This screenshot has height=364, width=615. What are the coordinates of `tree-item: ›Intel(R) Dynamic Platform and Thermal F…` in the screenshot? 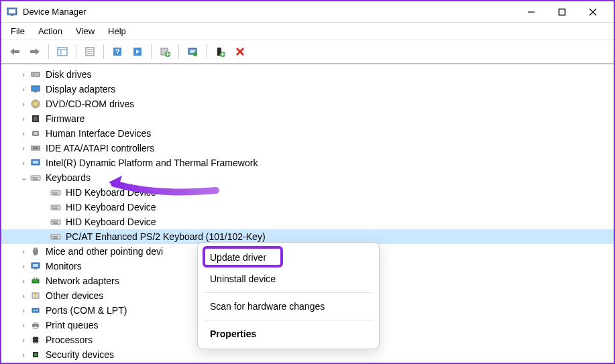 It's located at (307, 163).